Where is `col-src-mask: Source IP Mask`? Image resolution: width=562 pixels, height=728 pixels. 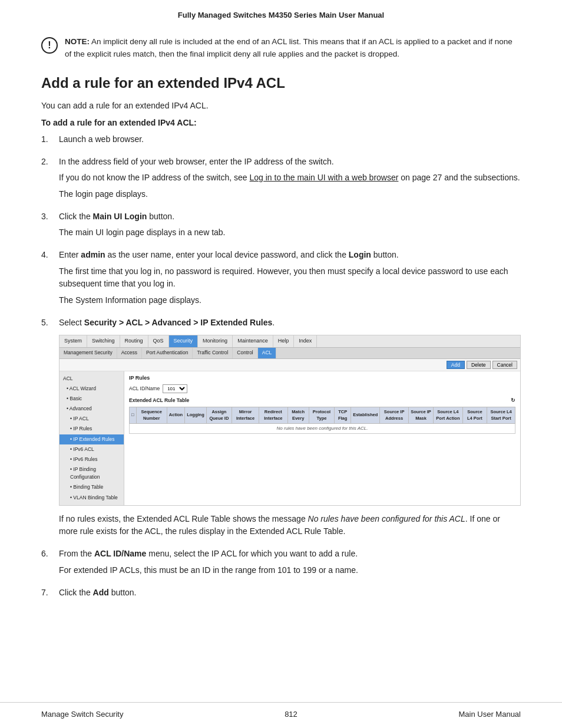 col-src-mask: Source IP Mask is located at coordinates (421, 415).